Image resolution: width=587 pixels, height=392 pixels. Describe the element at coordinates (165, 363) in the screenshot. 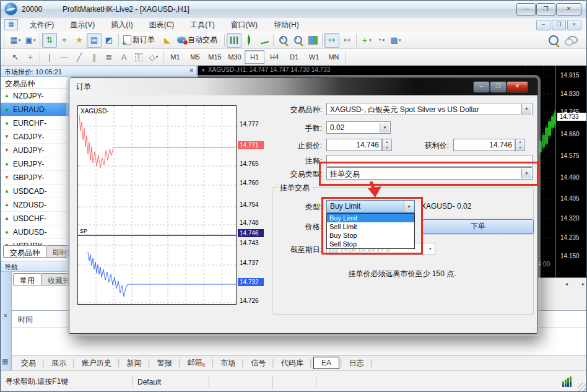

I see `tab-警报: 警报` at that location.